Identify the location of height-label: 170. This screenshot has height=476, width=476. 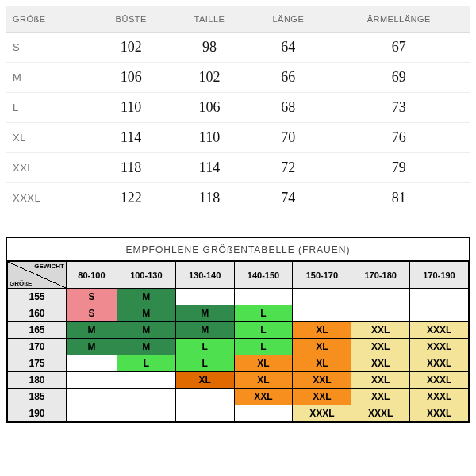
(37, 347).